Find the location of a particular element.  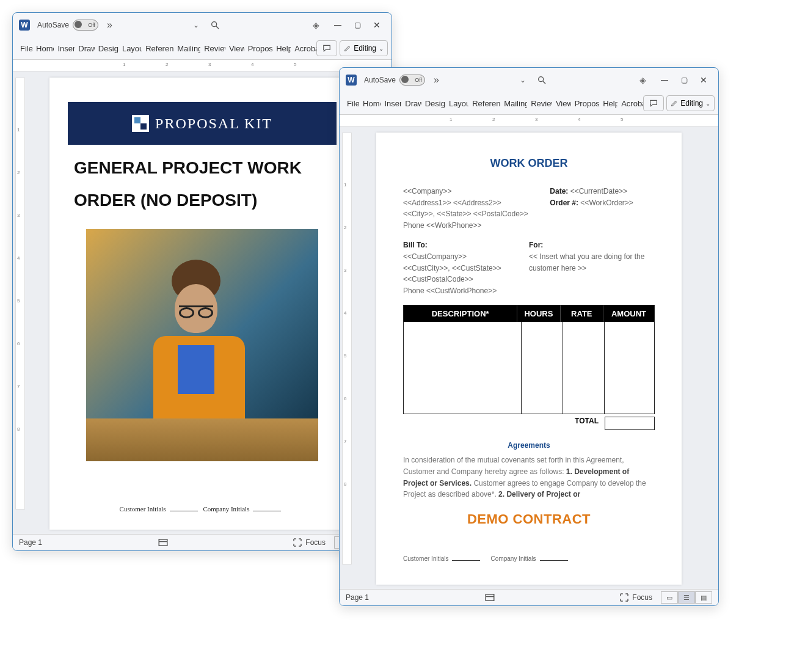

company-info-block: <<Company>> <<Address1>> <<Address2>> <<… is located at coordinates (529, 208).